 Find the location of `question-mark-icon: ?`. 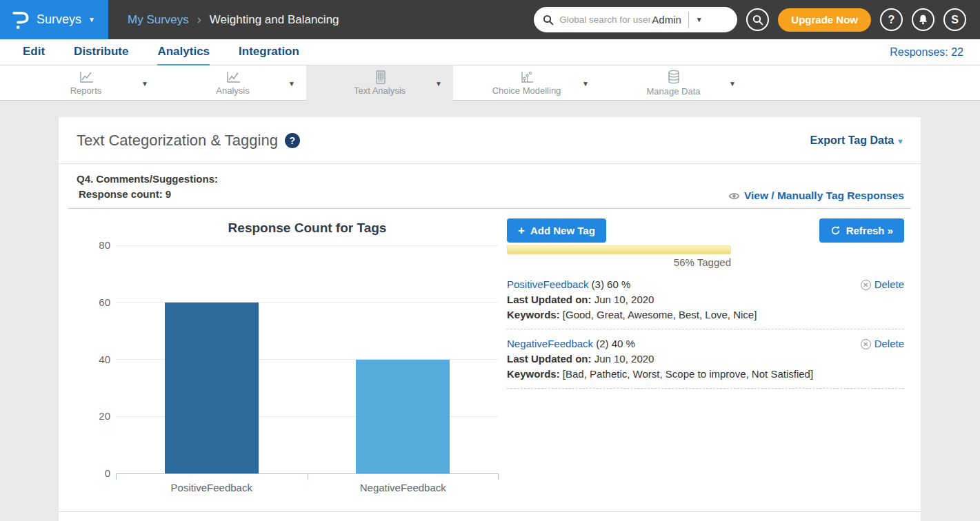

question-mark-icon: ? is located at coordinates (892, 20).